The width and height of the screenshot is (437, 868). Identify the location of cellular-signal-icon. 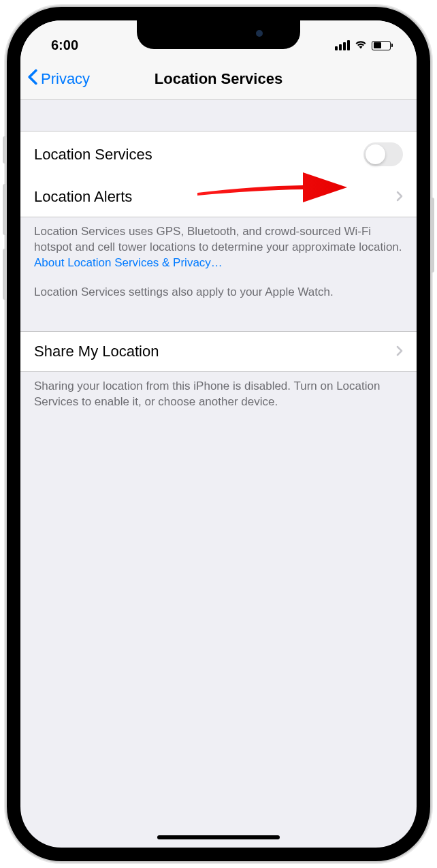
(342, 45).